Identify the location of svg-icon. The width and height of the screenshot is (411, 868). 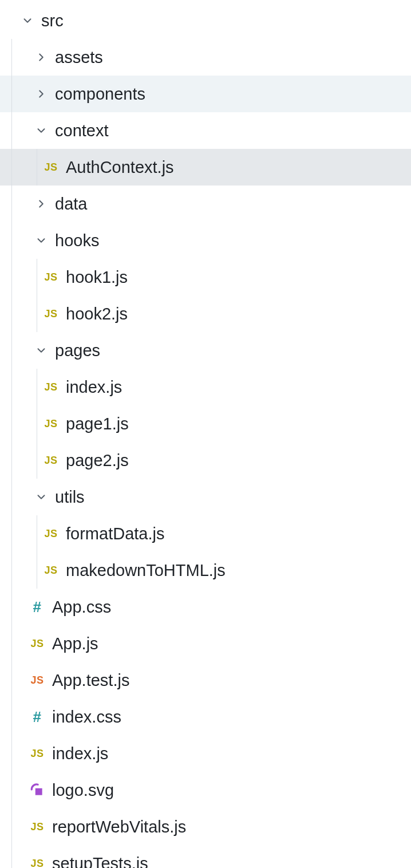
(37, 790).